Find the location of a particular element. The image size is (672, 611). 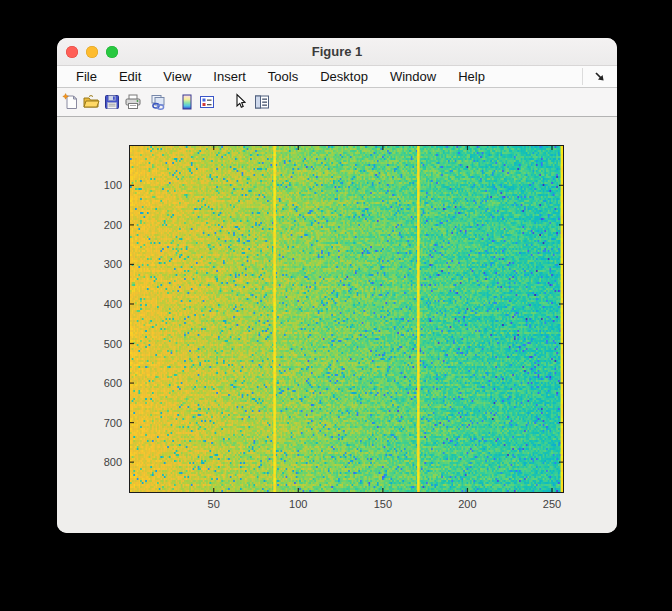

y-tick-label: 400 is located at coordinates (105, 304).